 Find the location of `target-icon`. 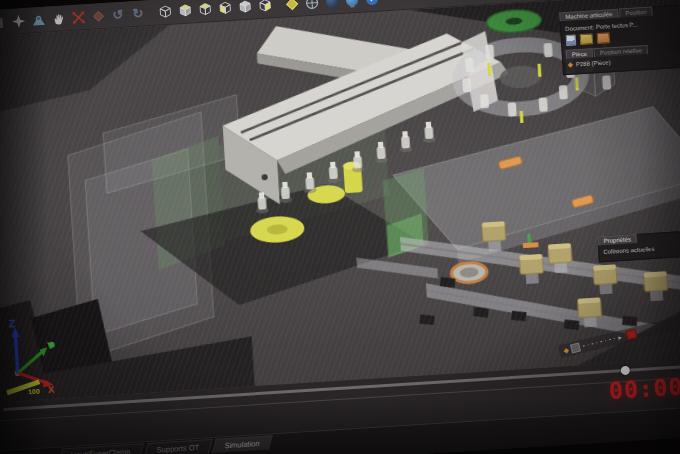

target-icon is located at coordinates (312, 5).